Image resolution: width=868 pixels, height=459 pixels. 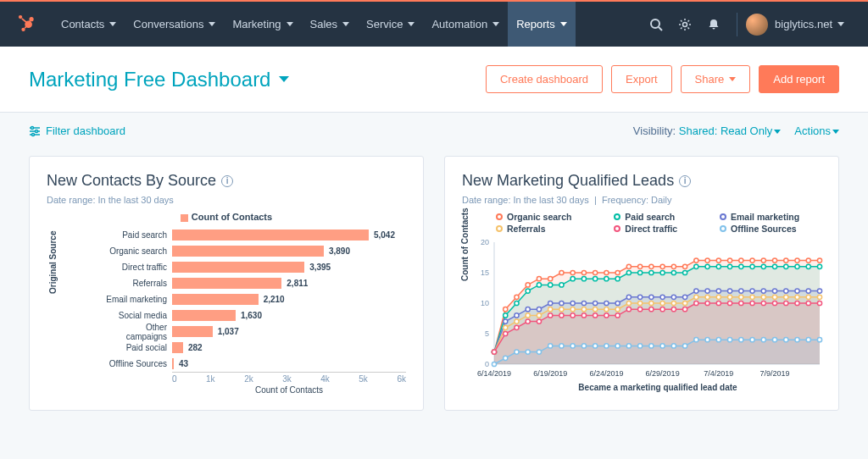 I want to click on avatar, so click(x=757, y=25).